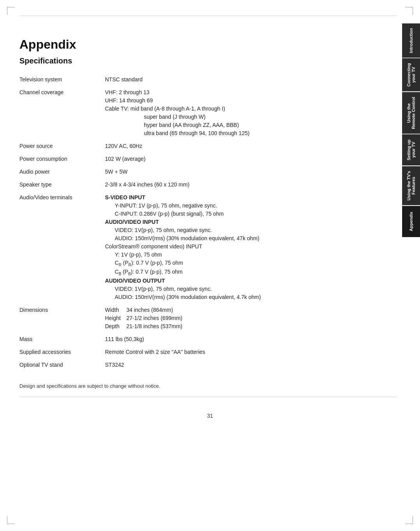 The height and width of the screenshot is (531, 420). What do you see at coordinates (251, 318) in the screenshot?
I see `spec-value-dimensions: Width34 inches (864mm) Height27-1/2 inch…` at bounding box center [251, 318].